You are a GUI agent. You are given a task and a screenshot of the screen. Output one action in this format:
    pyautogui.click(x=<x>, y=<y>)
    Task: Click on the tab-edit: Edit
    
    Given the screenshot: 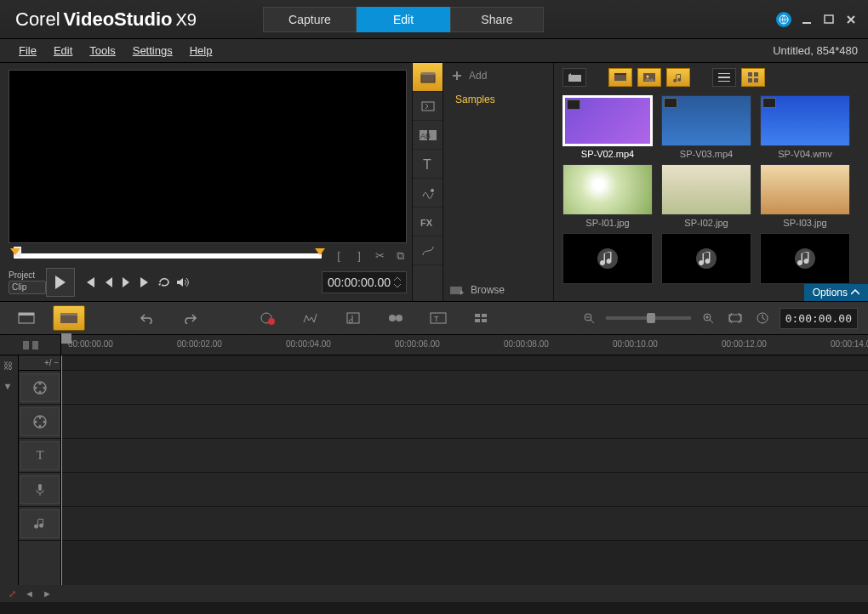 What is the action you would take?
    pyautogui.click(x=403, y=20)
    